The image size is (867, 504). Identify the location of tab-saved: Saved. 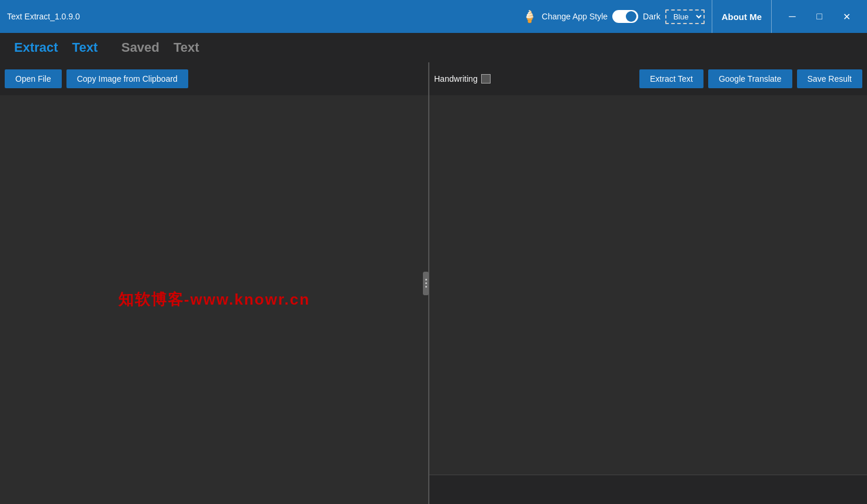
(140, 48).